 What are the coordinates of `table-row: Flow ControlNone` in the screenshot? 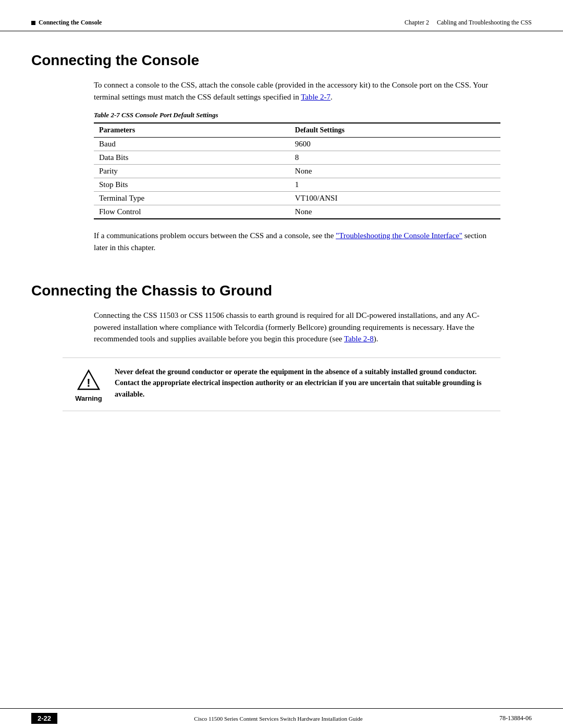 It's located at (297, 213).